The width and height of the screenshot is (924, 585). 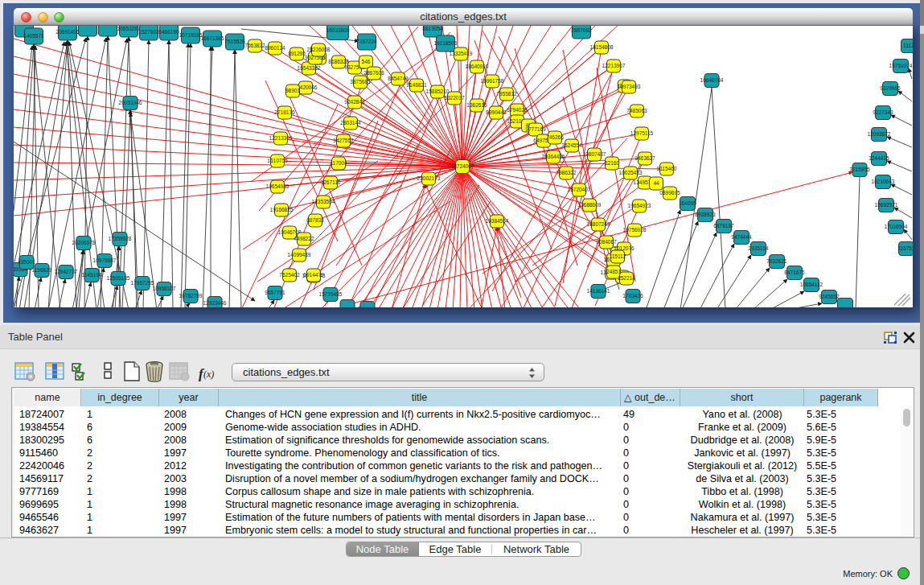 I want to click on svg-text: 20691406, so click(x=68, y=32).